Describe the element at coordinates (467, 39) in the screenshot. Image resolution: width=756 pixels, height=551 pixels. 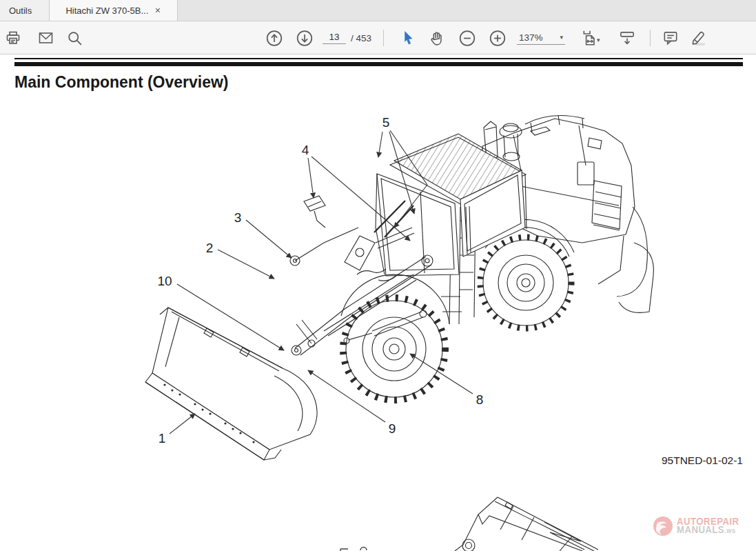
I see `minus-circle-icon` at that location.